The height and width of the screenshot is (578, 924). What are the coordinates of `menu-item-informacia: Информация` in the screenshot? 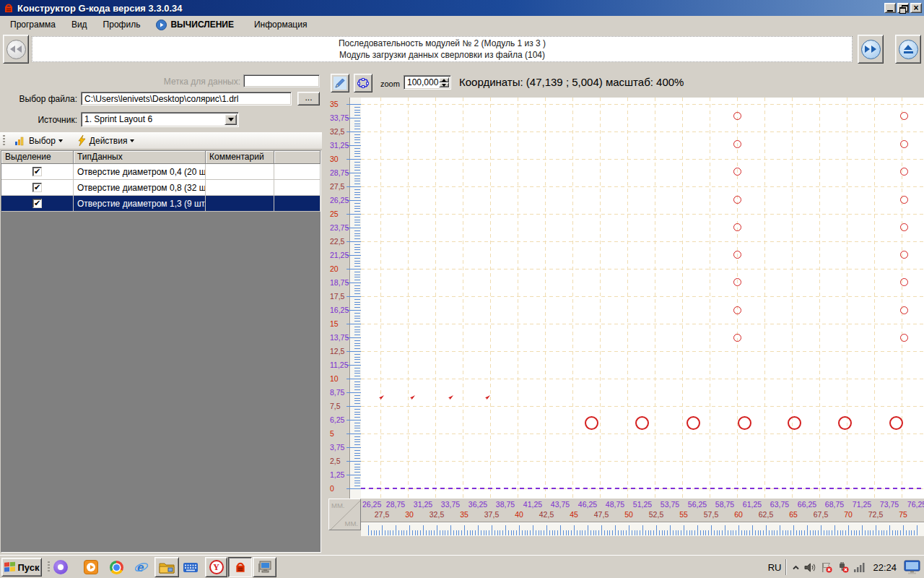 It's located at (280, 25).